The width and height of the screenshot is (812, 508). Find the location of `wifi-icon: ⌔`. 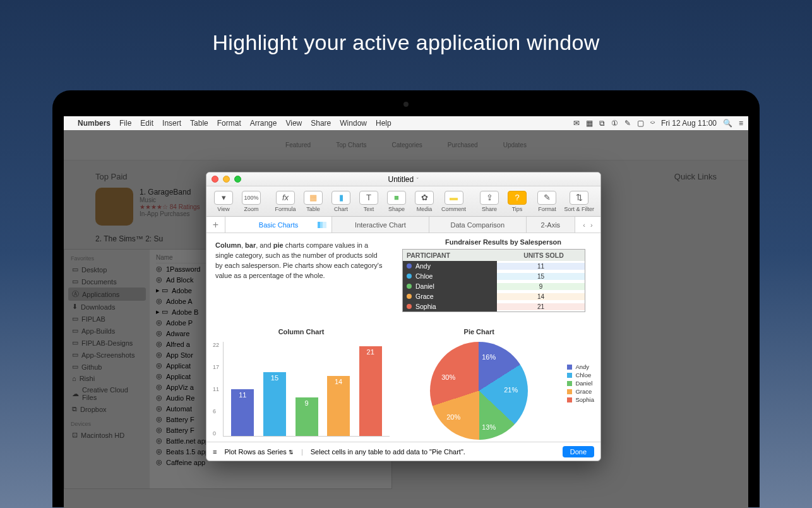

wifi-icon: ⌔ is located at coordinates (653, 123).